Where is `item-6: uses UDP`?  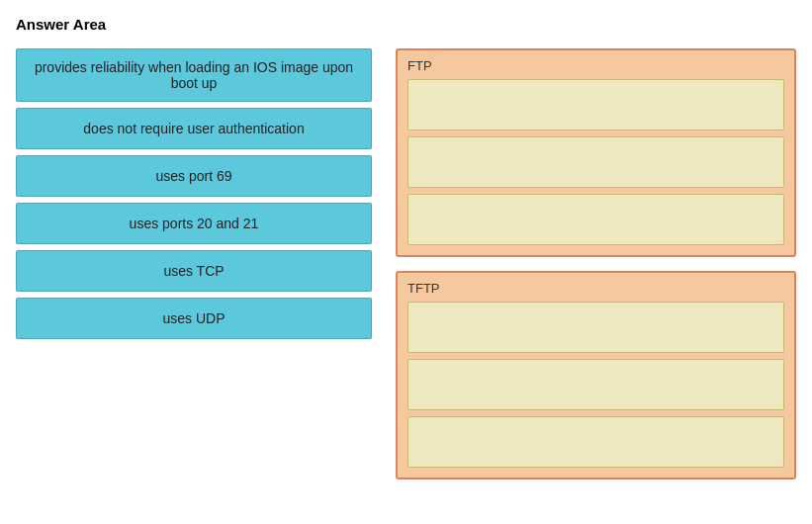 item-6: uses UDP is located at coordinates (194, 318).